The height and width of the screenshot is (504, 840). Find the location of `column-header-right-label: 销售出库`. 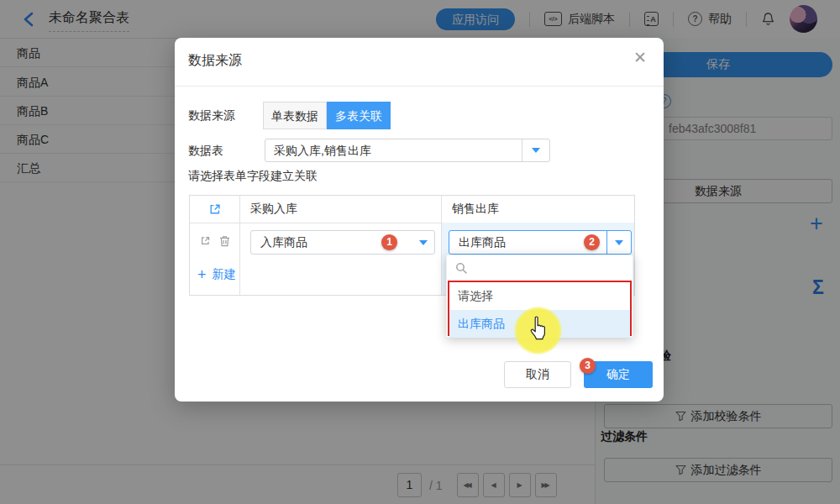

column-header-right-label: 销售出库 is located at coordinates (470, 209).